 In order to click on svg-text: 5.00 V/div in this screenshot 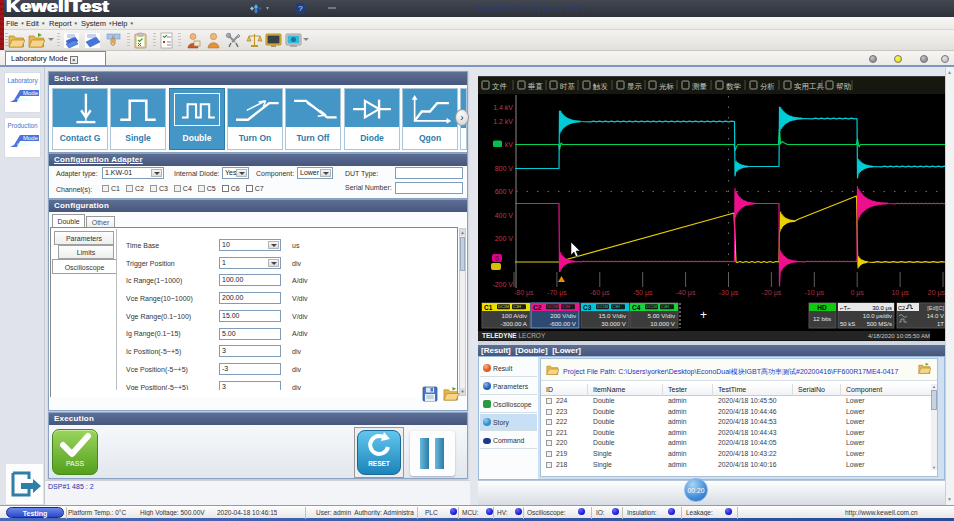, I will do `click(661, 316)`.